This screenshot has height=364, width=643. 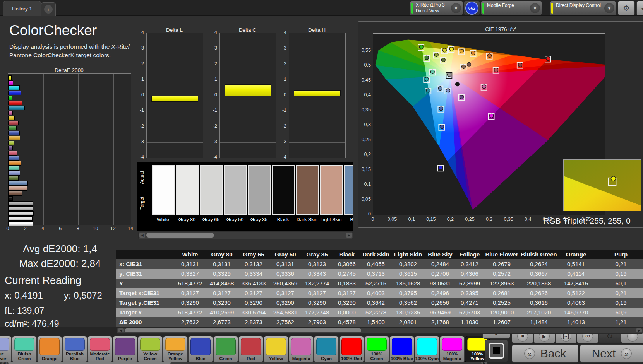 What do you see at coordinates (583, 8) in the screenshot?
I see `workflow-dropdown: Direct Display Control ▼` at bounding box center [583, 8].